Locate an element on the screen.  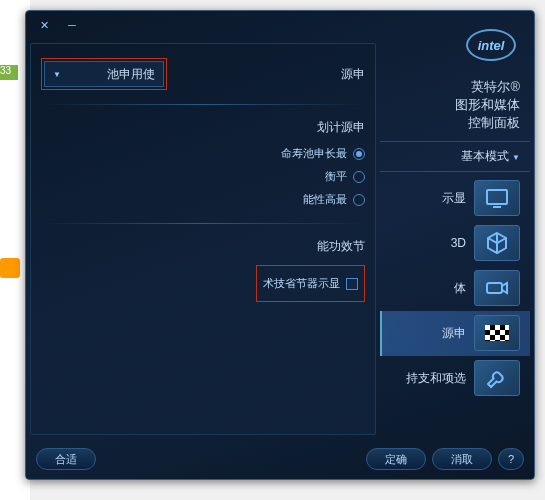
sidebar-item-label: 持支和项选 is located at coordinates (436, 378).